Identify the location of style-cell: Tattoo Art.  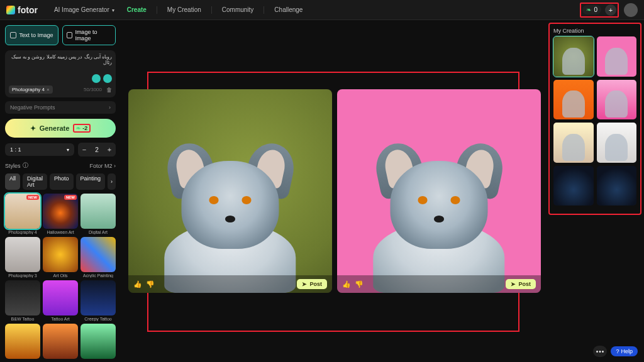
(60, 300).